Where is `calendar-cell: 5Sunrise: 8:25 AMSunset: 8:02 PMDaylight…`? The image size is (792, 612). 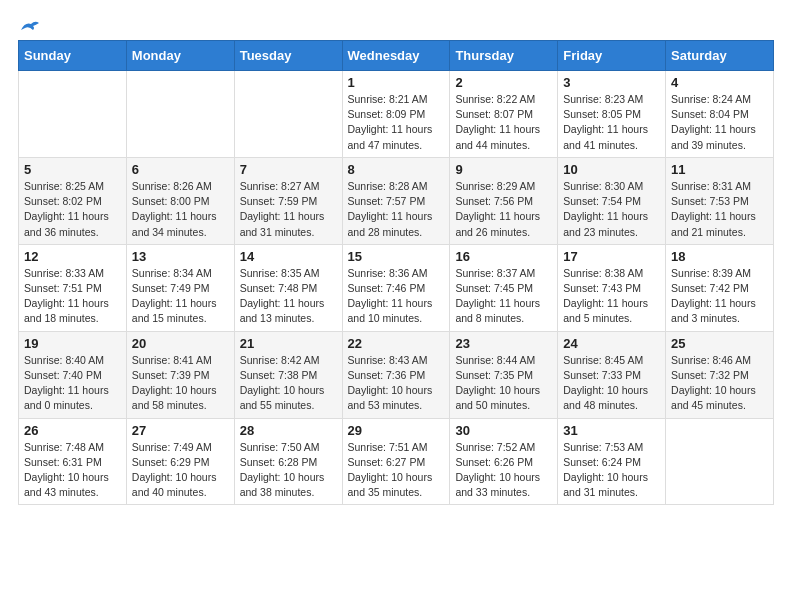 calendar-cell: 5Sunrise: 8:25 AMSunset: 8:02 PMDaylight… is located at coordinates (73, 200).